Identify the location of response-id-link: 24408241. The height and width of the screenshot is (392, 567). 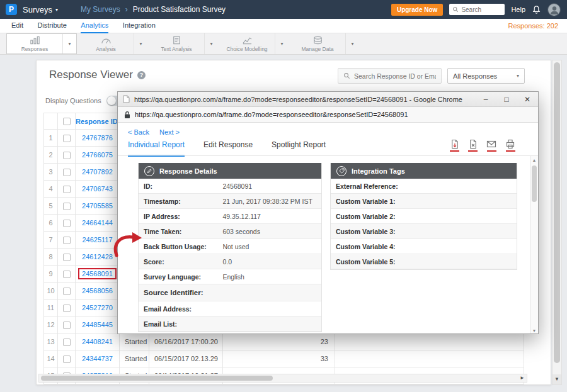
(97, 342).